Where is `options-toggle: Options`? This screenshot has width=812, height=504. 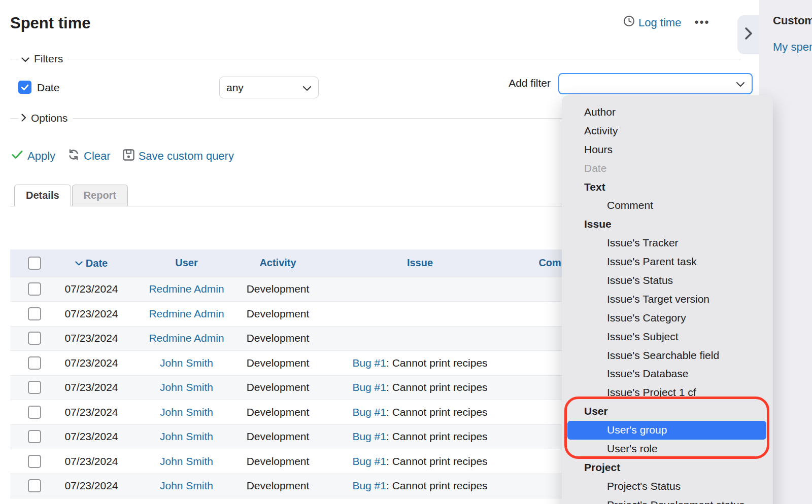
options-toggle: Options is located at coordinates (46, 118).